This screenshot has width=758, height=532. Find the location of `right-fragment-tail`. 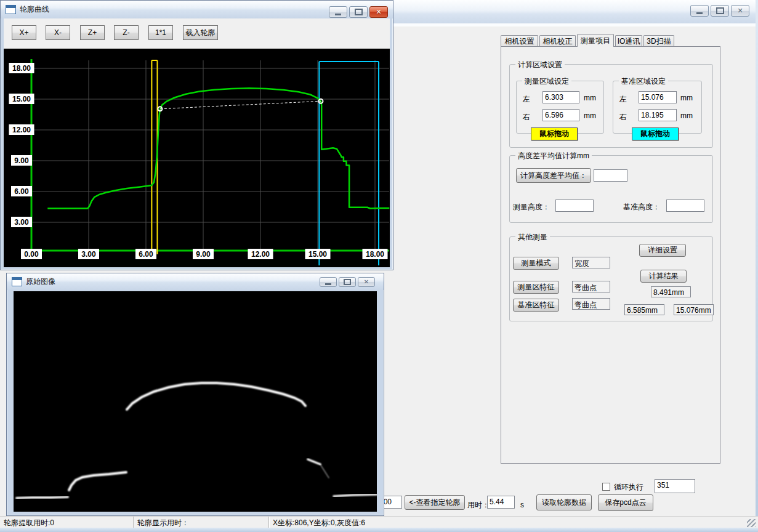

right-fragment-tail is located at coordinates (325, 471).